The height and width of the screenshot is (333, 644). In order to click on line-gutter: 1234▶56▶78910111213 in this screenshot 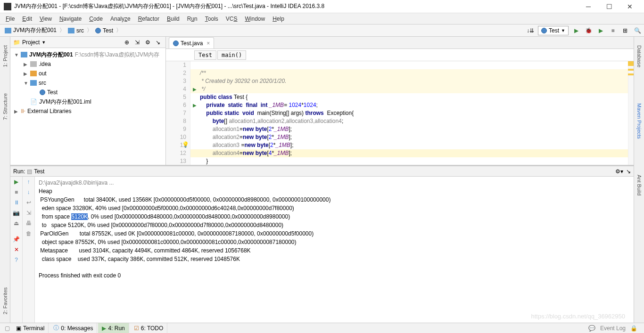, I will do `click(178, 113)`.